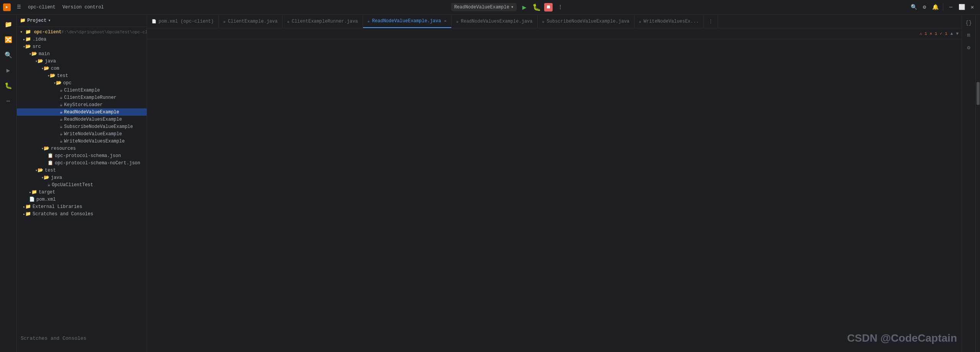  Describe the element at coordinates (83, 7) in the screenshot. I see `menu-version-control: Version control` at that location.